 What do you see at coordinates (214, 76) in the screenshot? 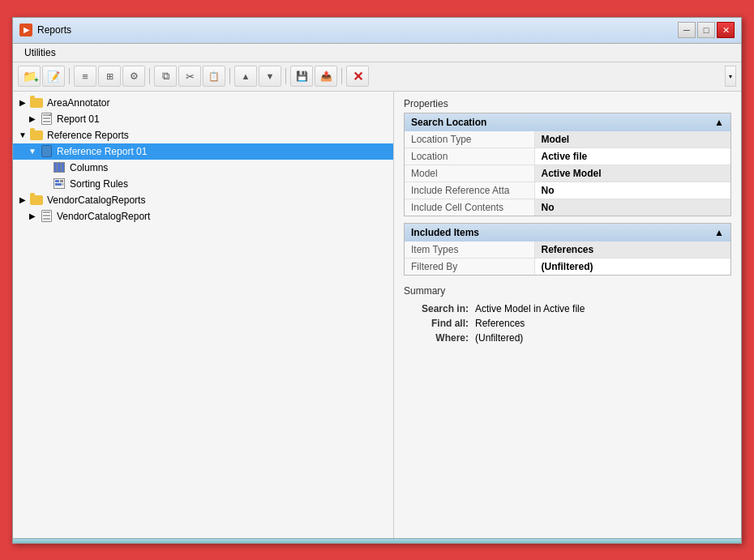
I see `paste-button: 📋` at bounding box center [214, 76].